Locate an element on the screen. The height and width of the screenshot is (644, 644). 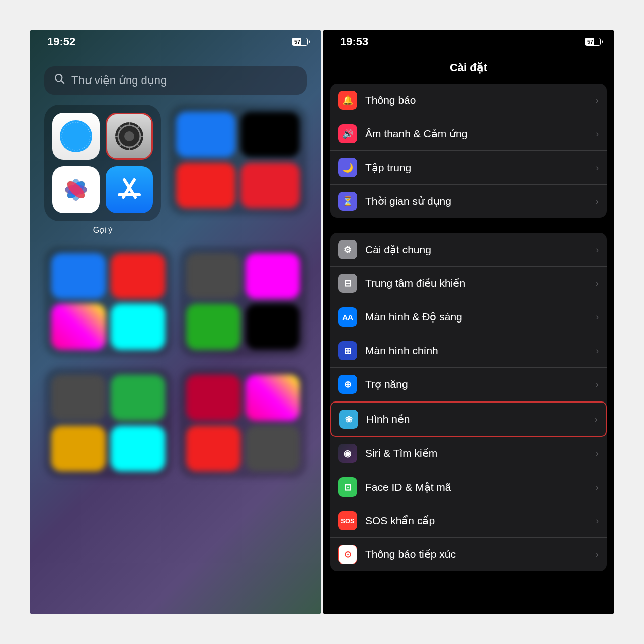
notif-icon: 🔔 is located at coordinates (348, 100).